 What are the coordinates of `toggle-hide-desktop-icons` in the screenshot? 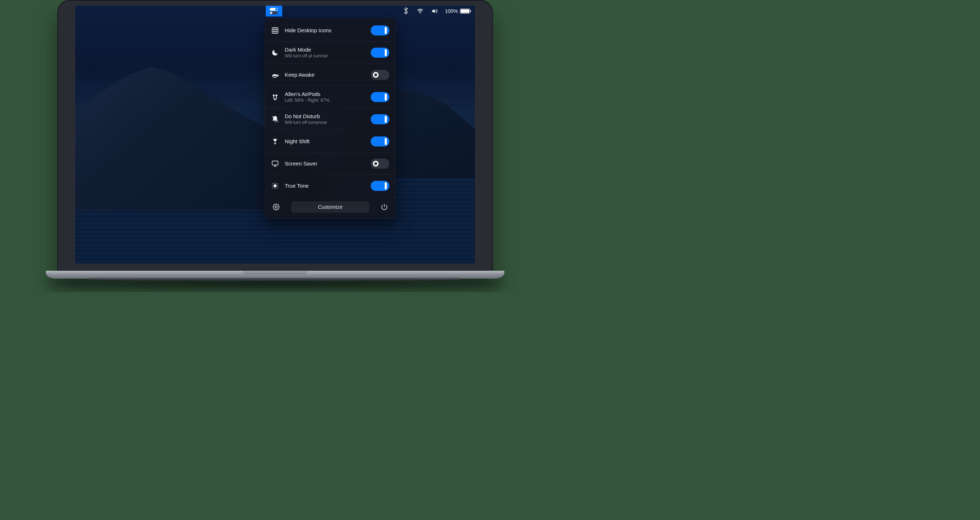 It's located at (380, 30).